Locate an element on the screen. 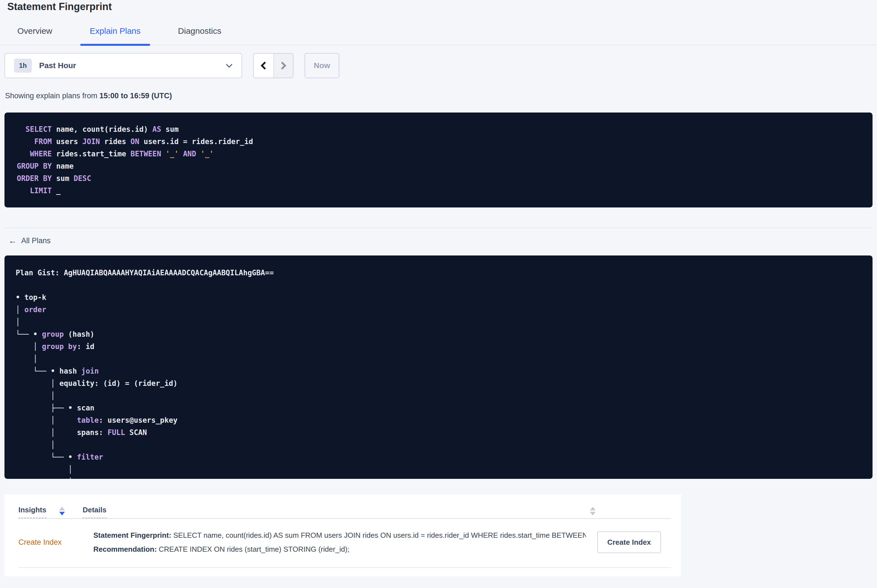 The image size is (877, 588). chevron-right-icon is located at coordinates (282, 66).